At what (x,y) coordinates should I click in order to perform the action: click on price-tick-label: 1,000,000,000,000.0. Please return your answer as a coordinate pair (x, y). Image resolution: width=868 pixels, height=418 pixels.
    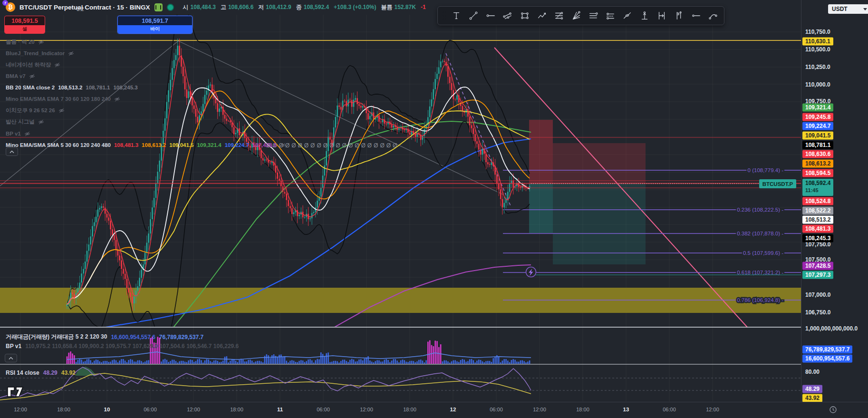
    Looking at the image, I should click on (831, 329).